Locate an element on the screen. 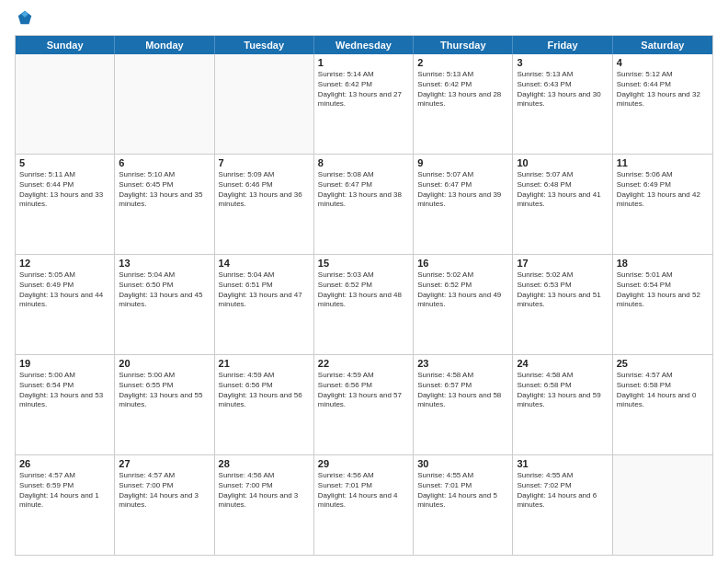 The image size is (728, 563). weekday-header-friday: Friday is located at coordinates (563, 45).